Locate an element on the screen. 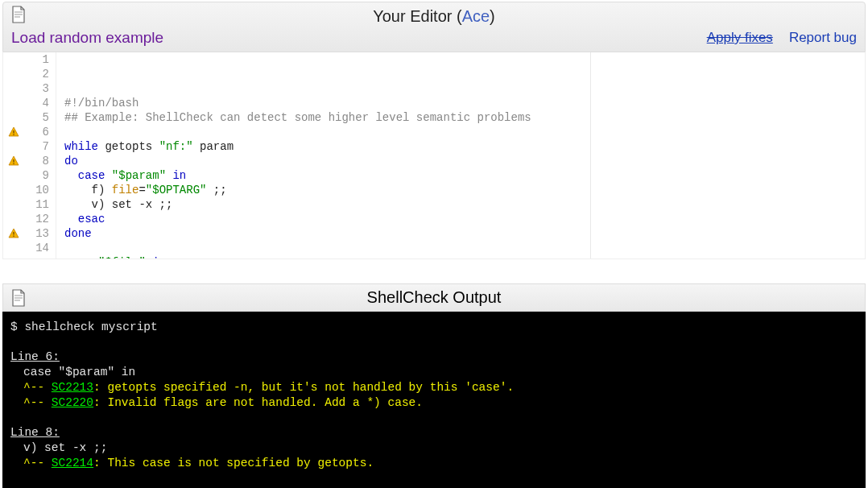 The height and width of the screenshot is (488, 868). gutter-line: 9 is located at coordinates (27, 176).